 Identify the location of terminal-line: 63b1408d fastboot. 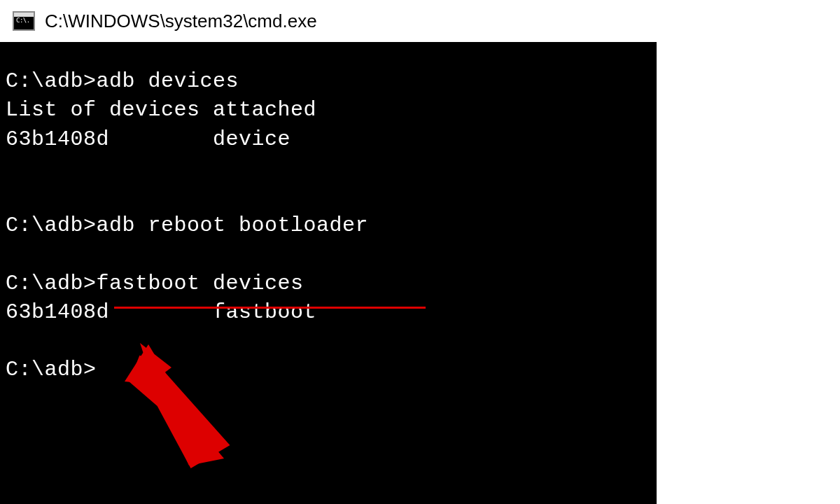
(331, 312).